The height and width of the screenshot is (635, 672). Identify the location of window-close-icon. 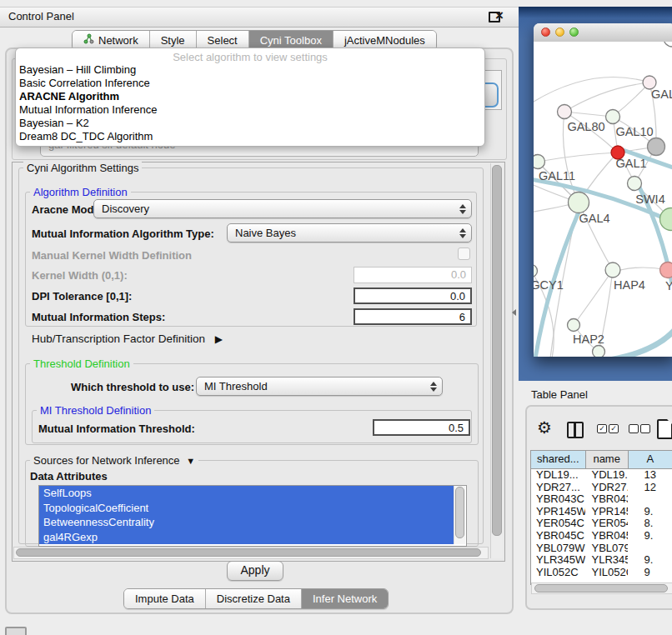
(545, 32).